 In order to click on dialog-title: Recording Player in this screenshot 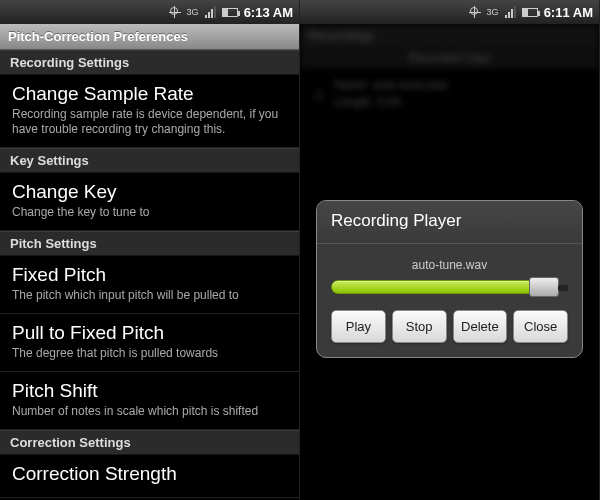, I will do `click(450, 222)`.